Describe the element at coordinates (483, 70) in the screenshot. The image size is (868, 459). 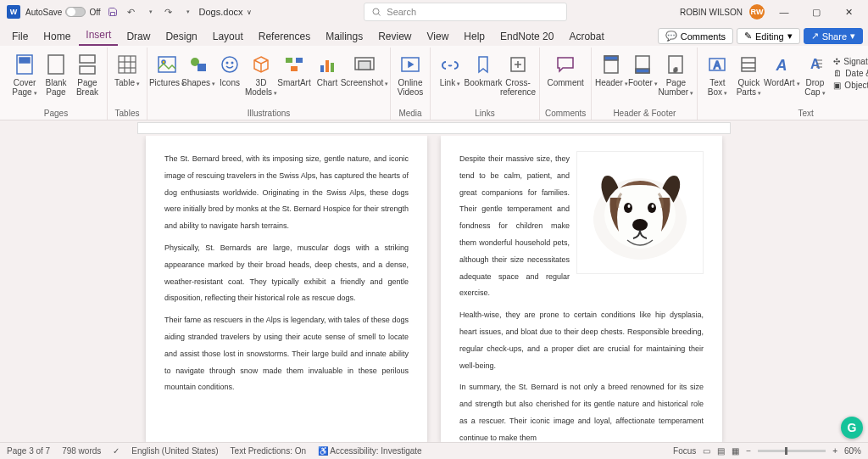
I see `bookmark-button: Bookmark` at that location.